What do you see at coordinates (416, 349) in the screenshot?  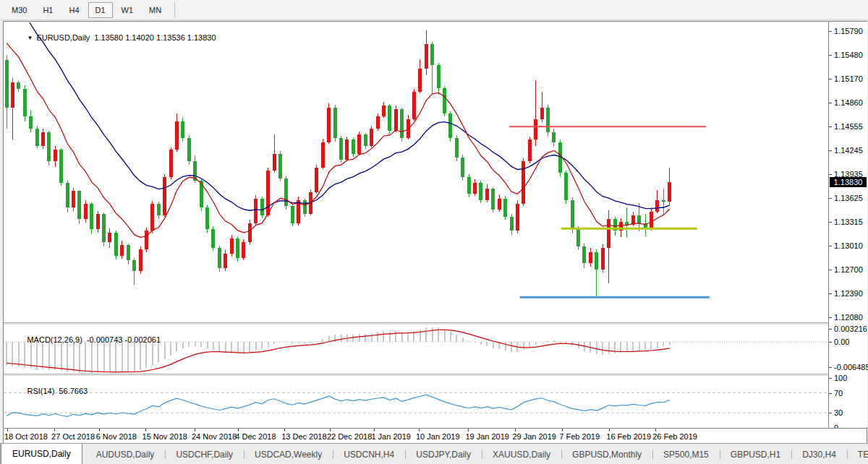 I see `macd-pane: MACD(12,26,9)-0.000743 -0.002061` at bounding box center [416, 349].